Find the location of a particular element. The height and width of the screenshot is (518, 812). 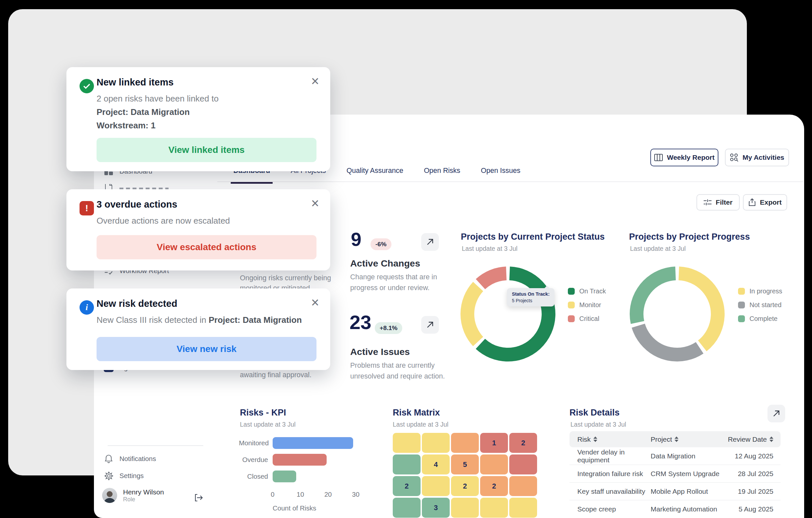

notification-body: 2 open risks have been linked to Project… is located at coordinates (157, 112).